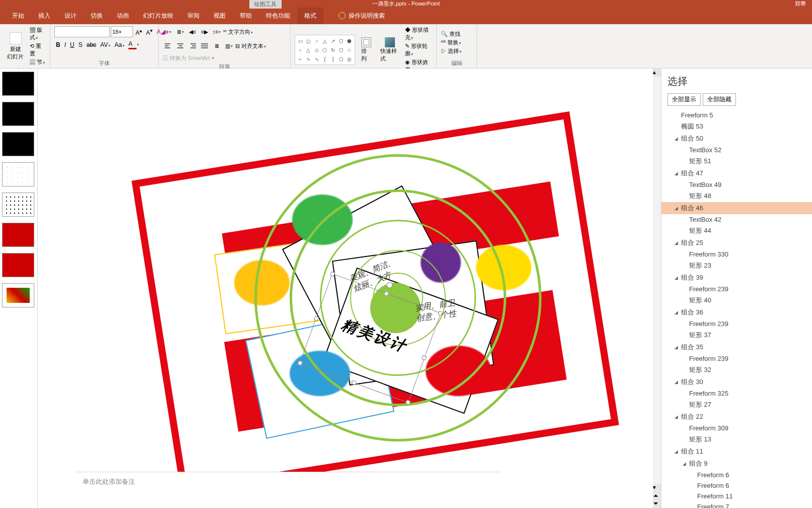 The width and height of the screenshot is (812, 508). I want to click on section-button: ▤ 节▾, so click(38, 62).